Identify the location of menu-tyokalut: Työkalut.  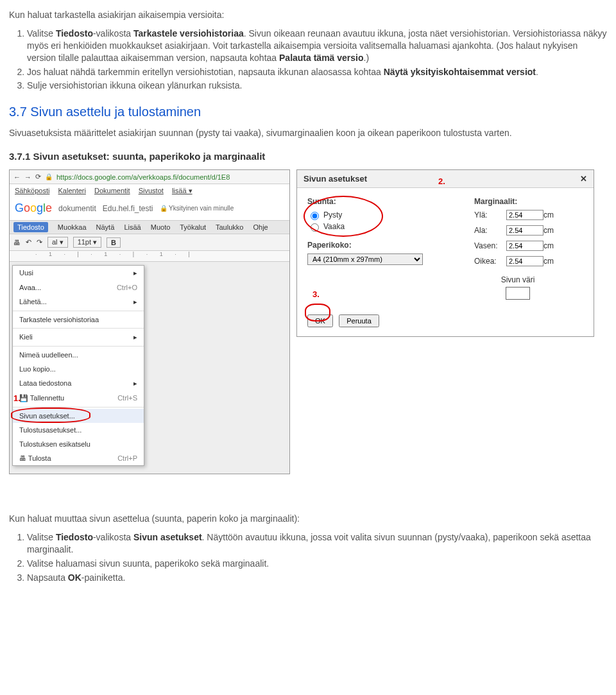
(193, 227).